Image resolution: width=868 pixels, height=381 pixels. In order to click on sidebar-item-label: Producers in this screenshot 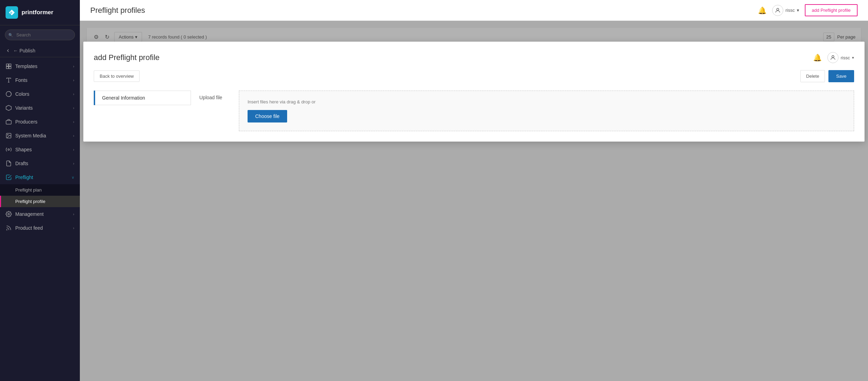, I will do `click(26, 122)`.